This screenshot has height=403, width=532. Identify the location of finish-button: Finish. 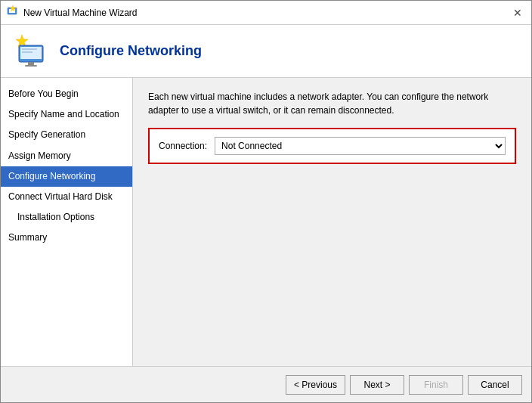
(436, 385).